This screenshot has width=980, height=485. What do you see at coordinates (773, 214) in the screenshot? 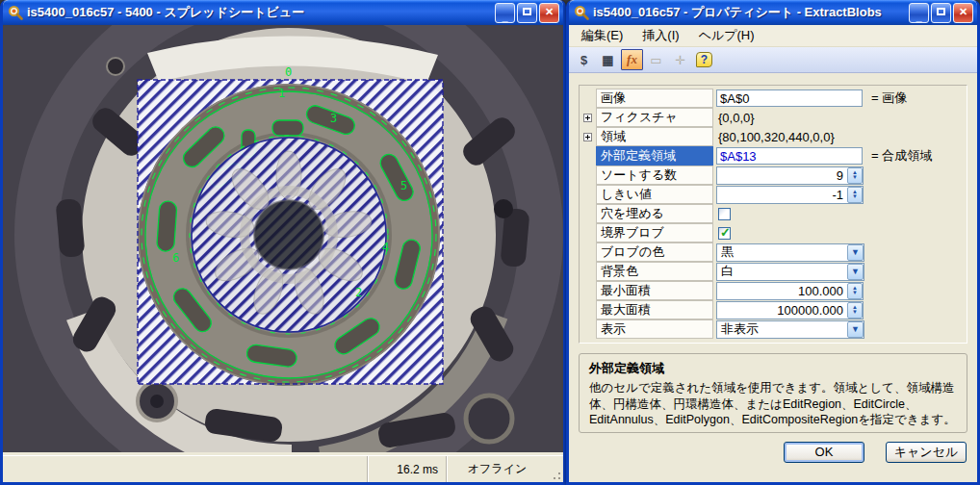
I see `property-row-6: 穴を埋める` at bounding box center [773, 214].